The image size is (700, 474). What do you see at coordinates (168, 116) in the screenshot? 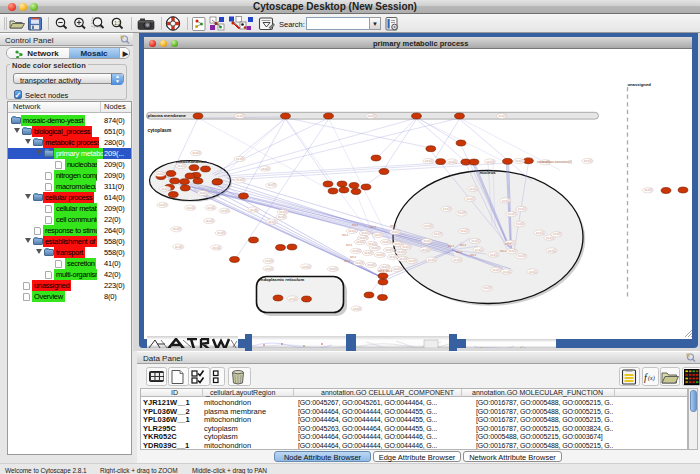
I see `svg-text: plasma membrane` at bounding box center [168, 116].